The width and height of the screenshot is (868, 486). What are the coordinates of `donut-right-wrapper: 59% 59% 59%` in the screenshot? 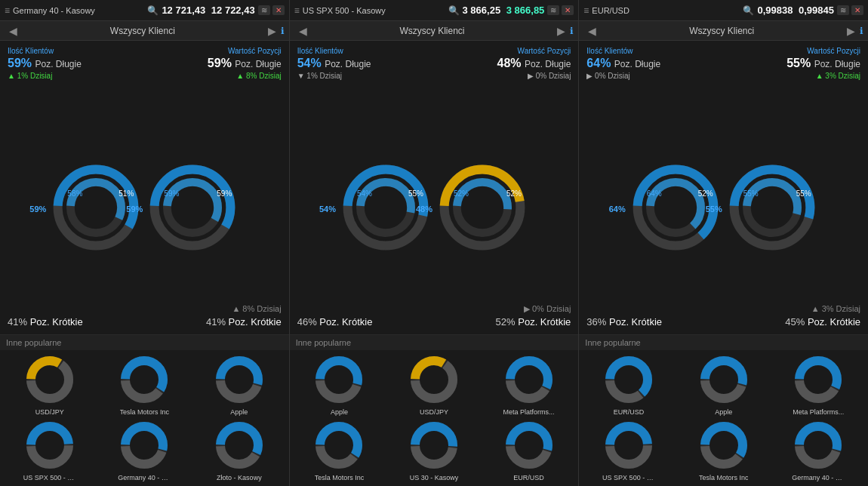 It's located at (192, 209).